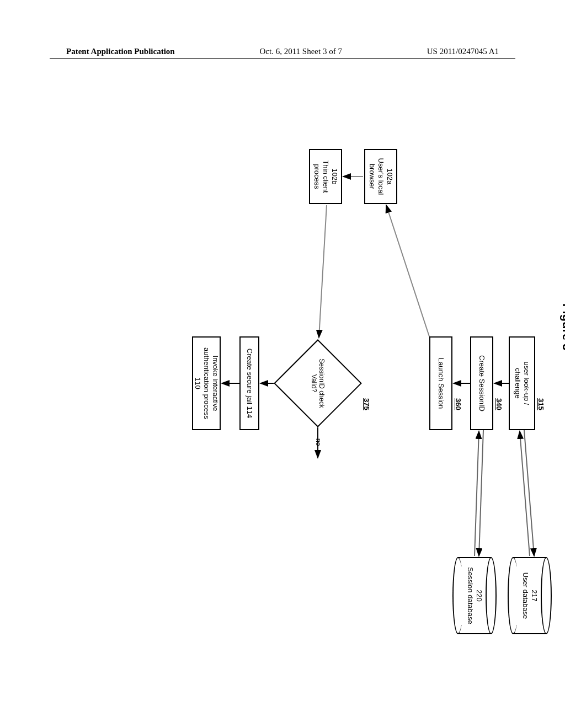 This screenshot has height=728, width=565. I want to click on figure-title: Figure 3, so click(562, 327).